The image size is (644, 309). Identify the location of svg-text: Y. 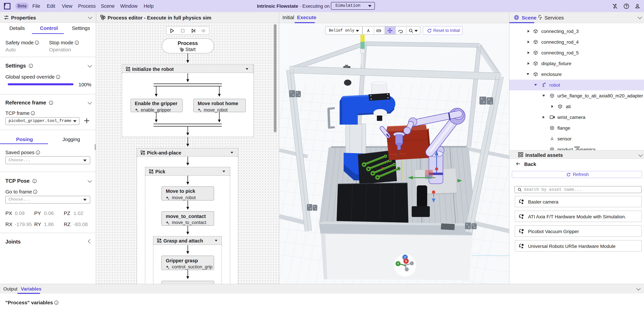
(398, 264).